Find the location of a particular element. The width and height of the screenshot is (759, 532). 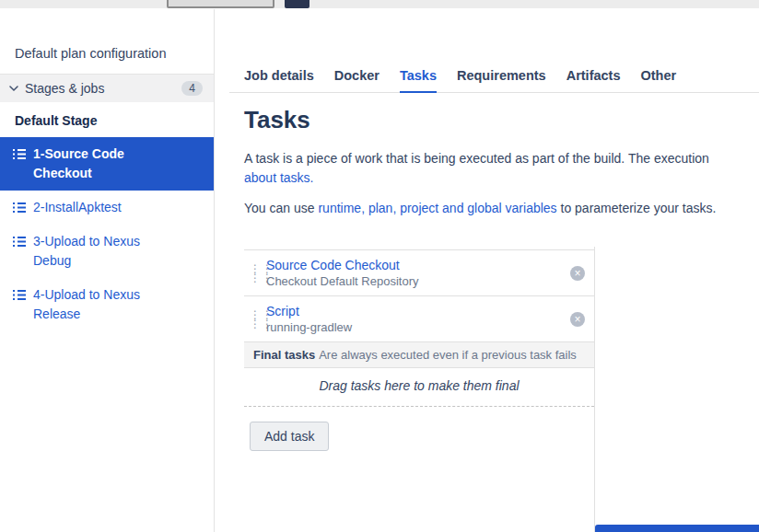

job-list: 1-Source Code Checkout 2-InstallApktest … is located at coordinates (107, 234).